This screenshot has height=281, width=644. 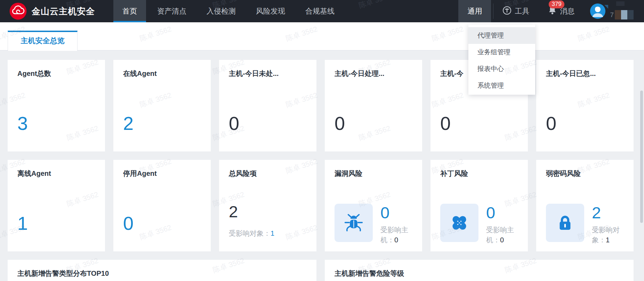 I want to click on card-total-risk: 总风险项 2 受影响对象：1, so click(x=268, y=205).